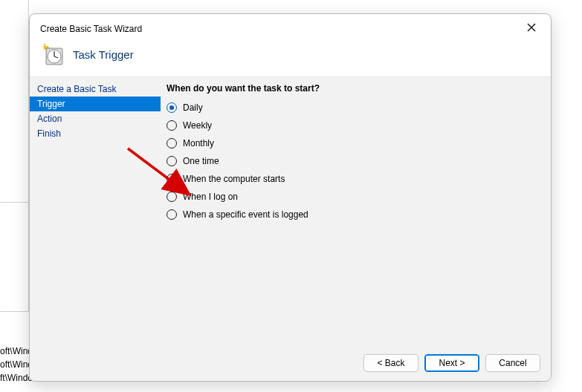 This screenshot has width=582, height=392. Describe the element at coordinates (452, 363) in the screenshot. I see `next-button: Next >` at that location.